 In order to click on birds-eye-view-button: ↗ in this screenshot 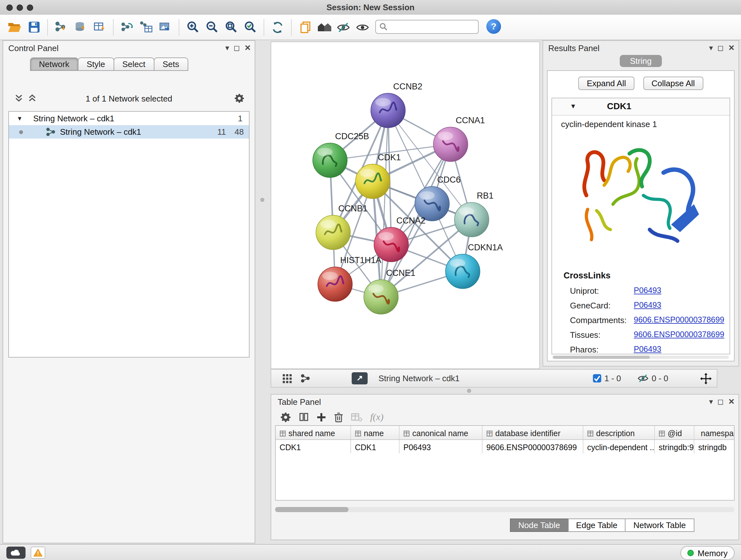, I will do `click(360, 378)`.